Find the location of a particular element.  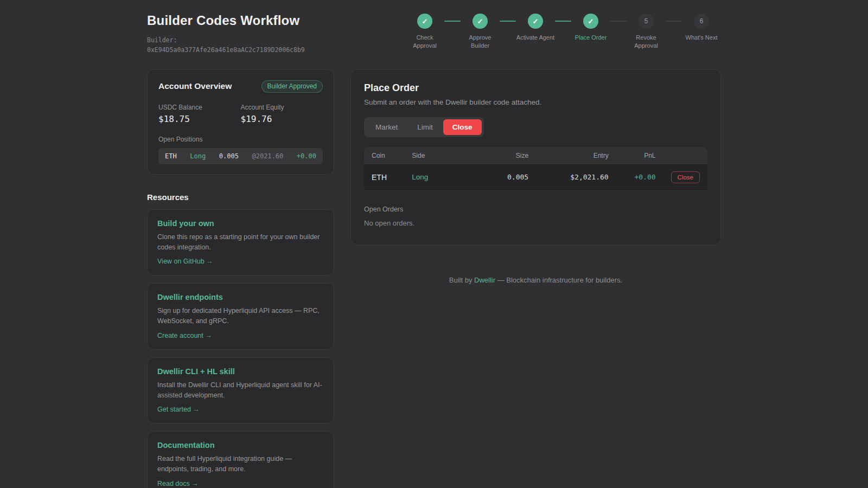

step-approve-builder: ✓ Approve Builder is located at coordinates (480, 31).